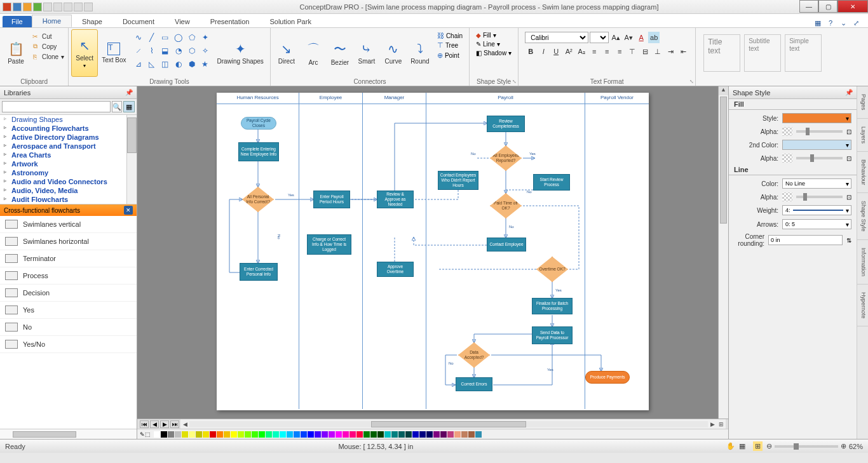 This screenshot has width=868, height=463. What do you see at coordinates (450, 46) in the screenshot?
I see `tree-button: ⊤Tree` at bounding box center [450, 46].